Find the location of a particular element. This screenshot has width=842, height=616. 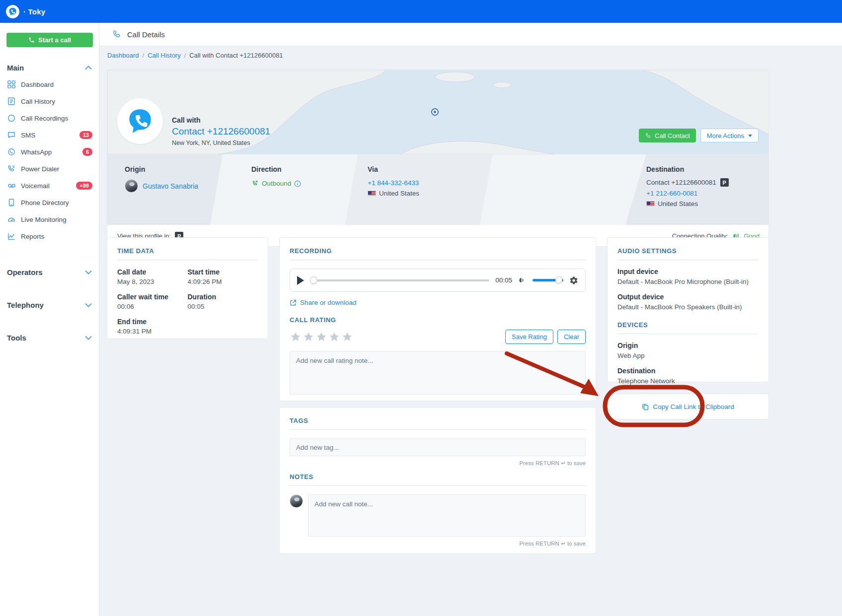

direction-segment: Direction Outbound is located at coordinates (276, 176).